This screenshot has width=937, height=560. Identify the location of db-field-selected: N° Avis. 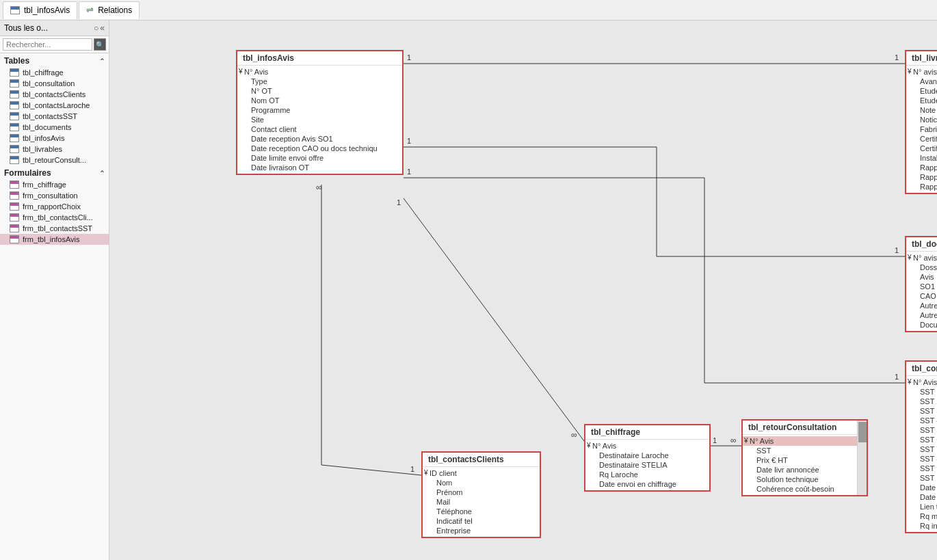
(800, 441).